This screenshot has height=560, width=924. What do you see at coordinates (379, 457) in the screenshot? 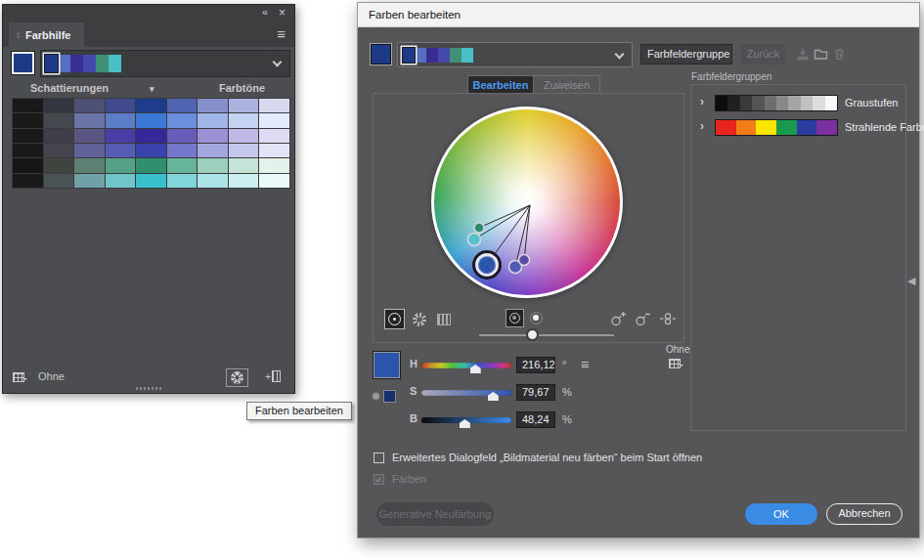
I see `advanced-dialog-checkbox` at bounding box center [379, 457].